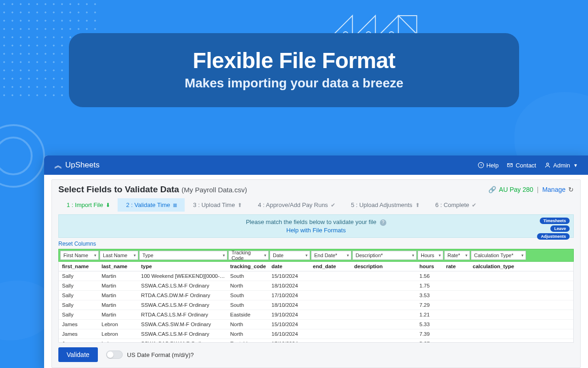 The height and width of the screenshot is (368, 588). I want to click on table-cell: 7.39, so click(430, 334).